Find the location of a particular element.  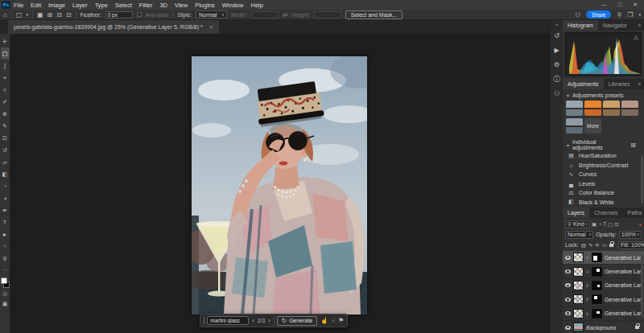

adjustment-item: ⚖ Color Balance is located at coordinates (604, 193).